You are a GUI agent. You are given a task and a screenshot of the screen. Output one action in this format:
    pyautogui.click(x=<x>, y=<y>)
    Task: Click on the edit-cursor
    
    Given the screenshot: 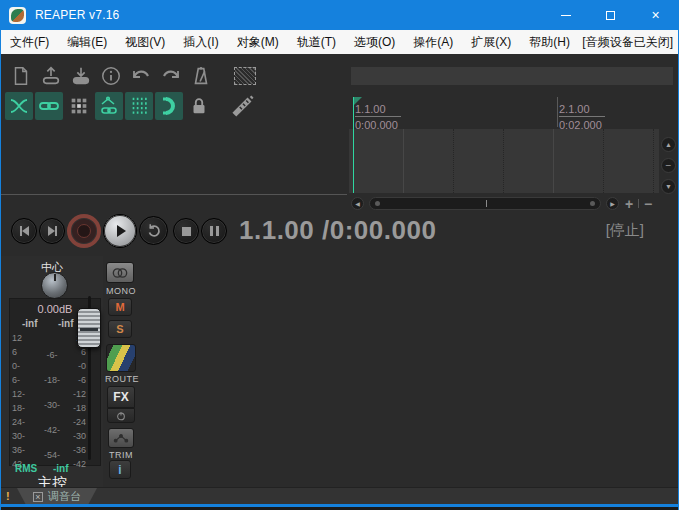 What is the action you would take?
    pyautogui.click(x=354, y=145)
    